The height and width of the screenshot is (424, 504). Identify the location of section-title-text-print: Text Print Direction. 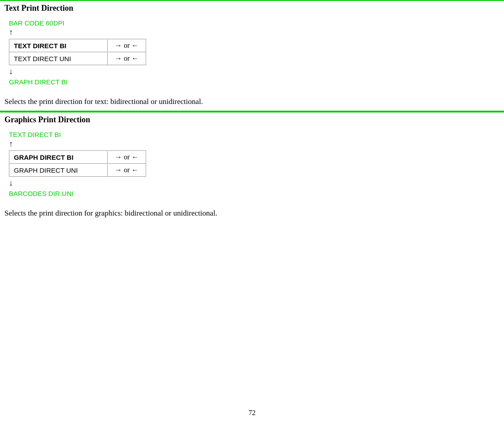
(252, 7).